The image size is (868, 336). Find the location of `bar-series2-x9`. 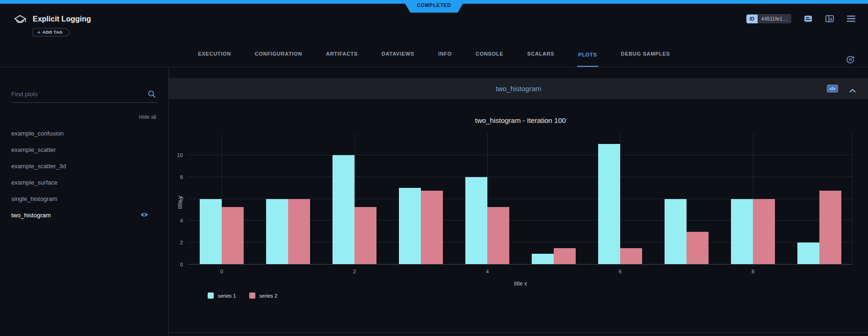

bar-series2-x9 is located at coordinates (831, 228).